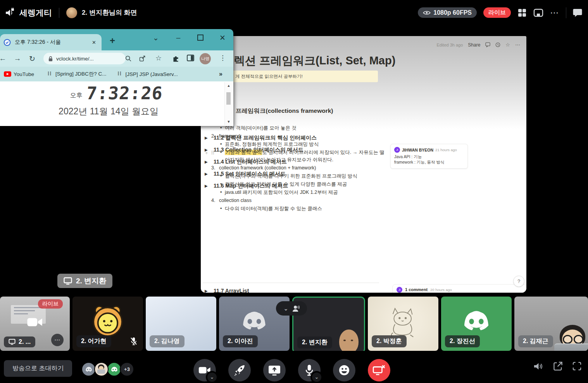 This screenshot has width=588, height=383. Describe the element at coordinates (114, 369) in the screenshot. I see `viewer-avatar` at that location.